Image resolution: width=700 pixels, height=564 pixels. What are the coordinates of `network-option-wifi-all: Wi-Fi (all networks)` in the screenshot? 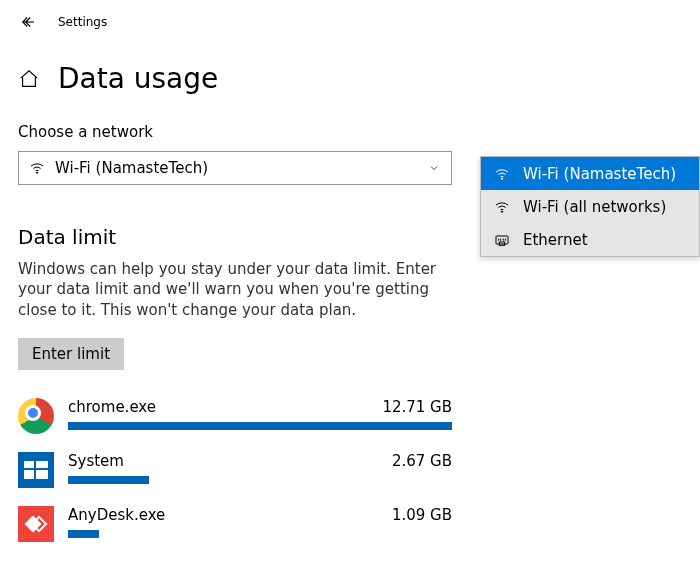 It's located at (590, 206).